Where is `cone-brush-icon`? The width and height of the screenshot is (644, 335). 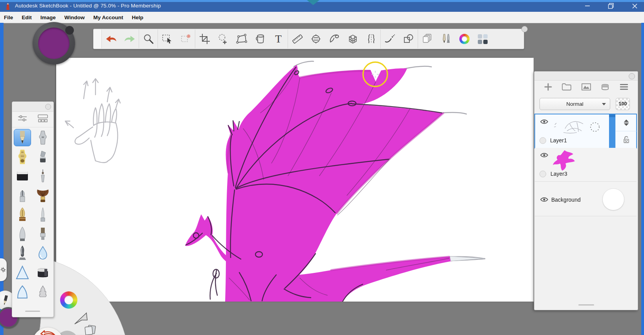 cone-brush-icon is located at coordinates (22, 234).